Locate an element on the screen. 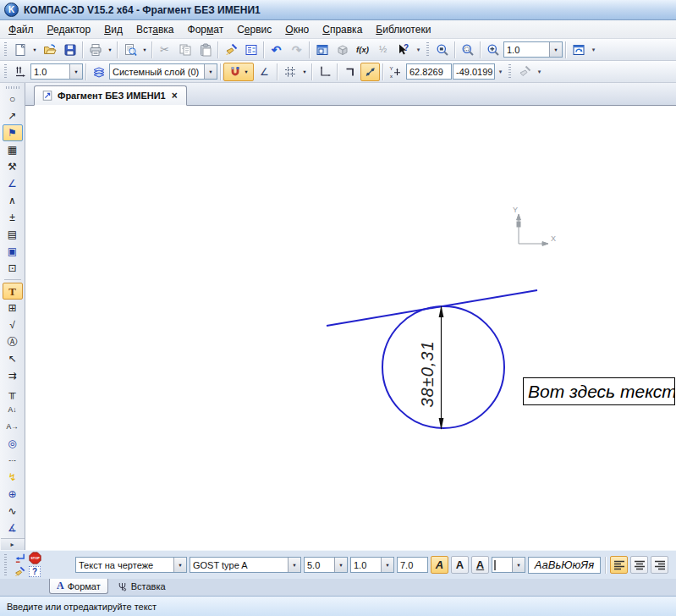 The image size is (676, 616). menu-format: Формат is located at coordinates (206, 30).